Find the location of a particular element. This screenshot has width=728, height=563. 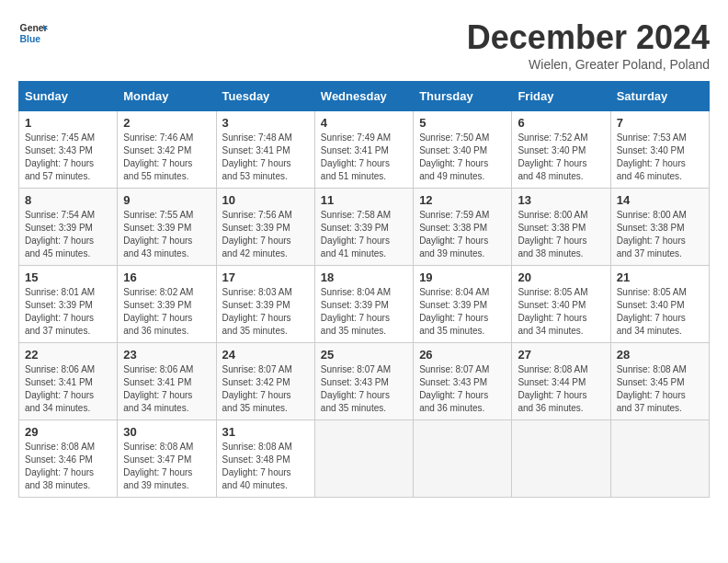

day-cell: 14 Sunrise: 8:00 AMSunset: 3:38 PMDaylig… is located at coordinates (660, 227).